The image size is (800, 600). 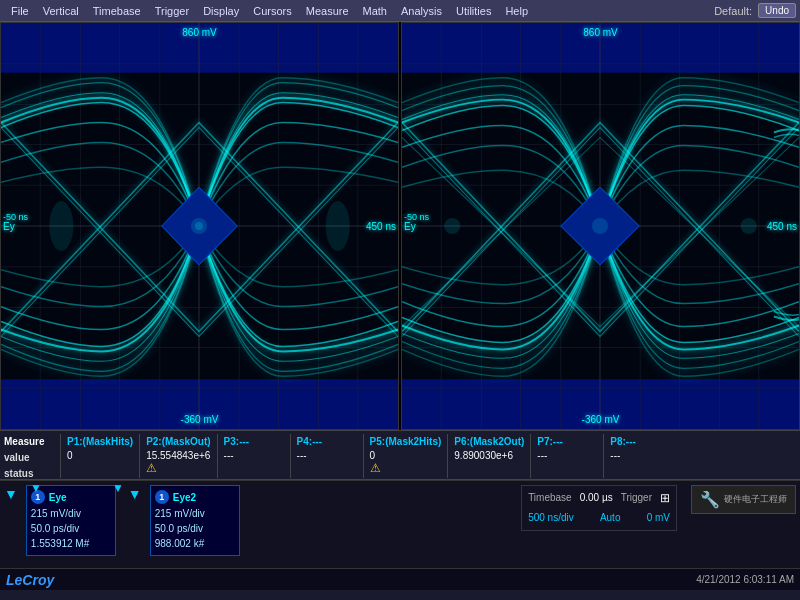 What do you see at coordinates (61, 11) in the screenshot?
I see `menu-vertical: Vertical` at bounding box center [61, 11].